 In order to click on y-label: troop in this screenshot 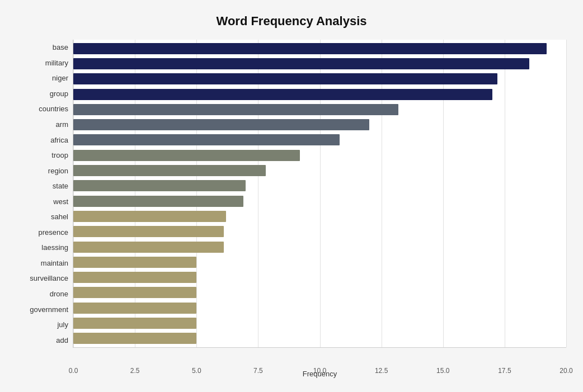, I will do `click(60, 155)`.